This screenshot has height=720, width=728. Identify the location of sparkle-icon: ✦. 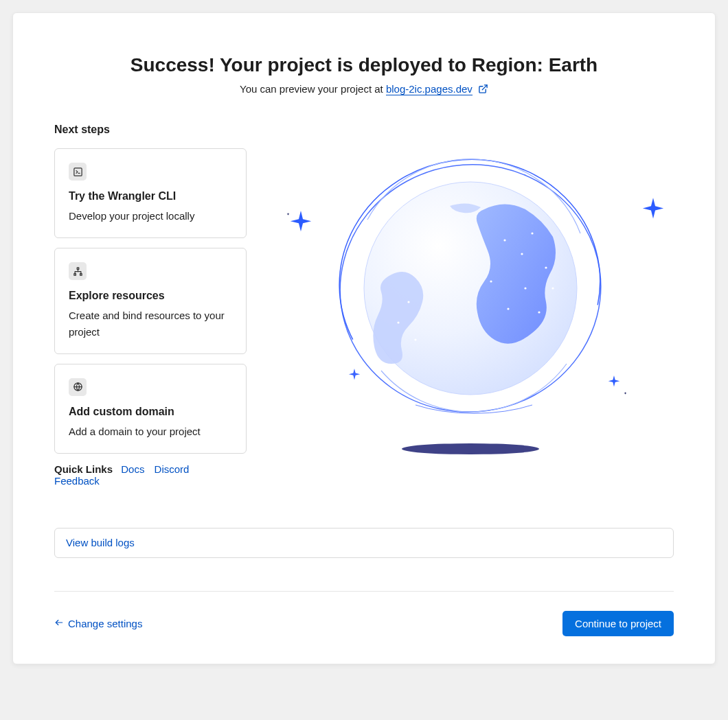
(625, 393).